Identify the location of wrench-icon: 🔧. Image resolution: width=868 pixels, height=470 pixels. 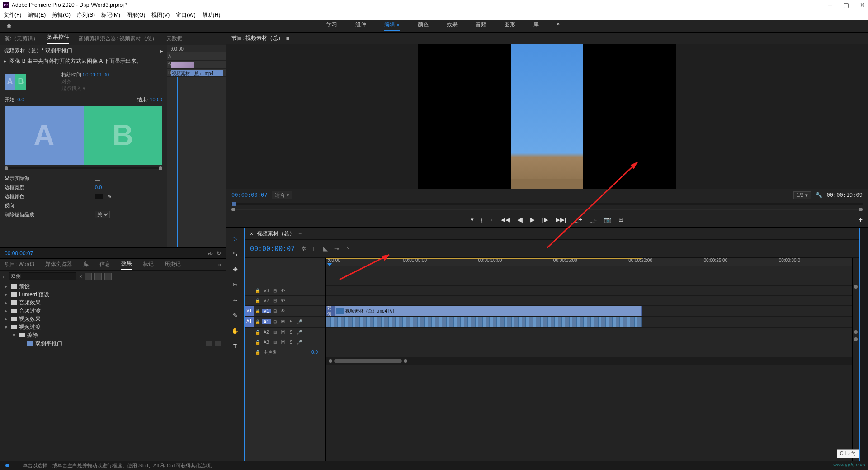
(819, 195).